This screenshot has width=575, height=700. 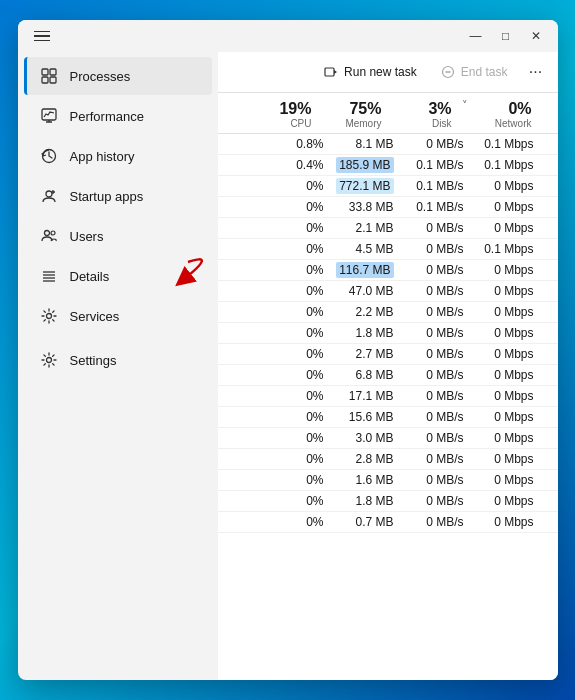 I want to click on table-row: 0.8%8.1 MB0 MB/s0.1 Mbps, so click(x=388, y=144).